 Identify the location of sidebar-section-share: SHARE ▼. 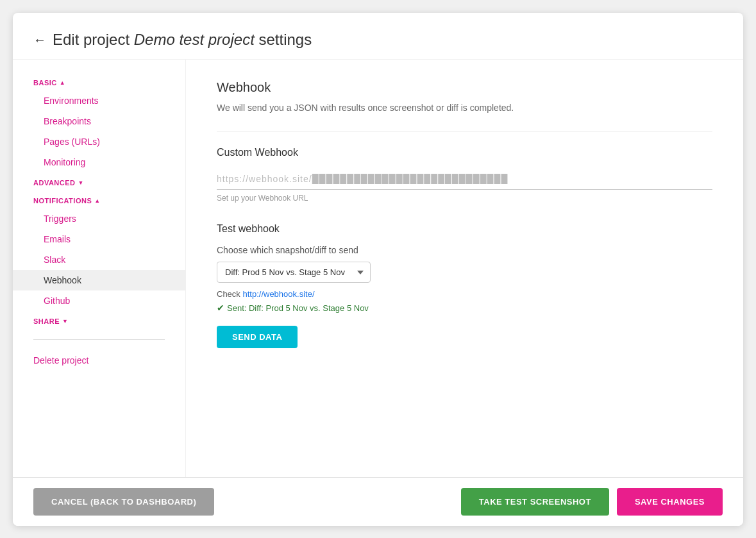
(99, 320).